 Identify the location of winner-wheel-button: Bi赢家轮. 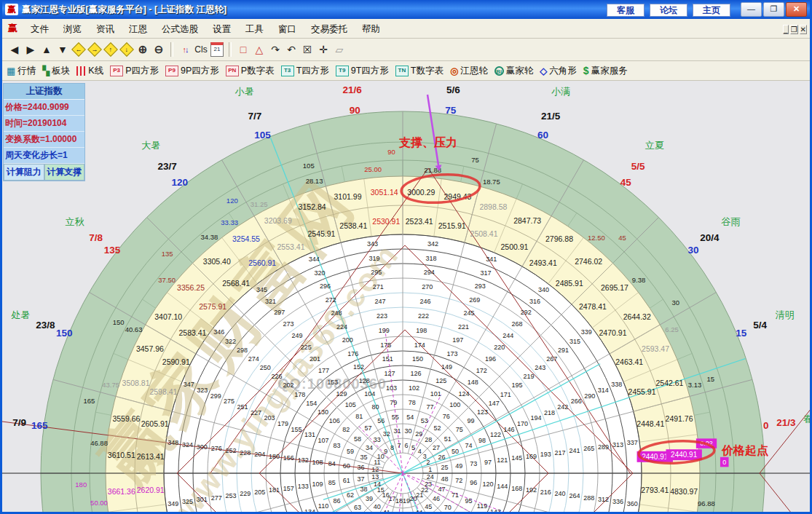
(514, 71).